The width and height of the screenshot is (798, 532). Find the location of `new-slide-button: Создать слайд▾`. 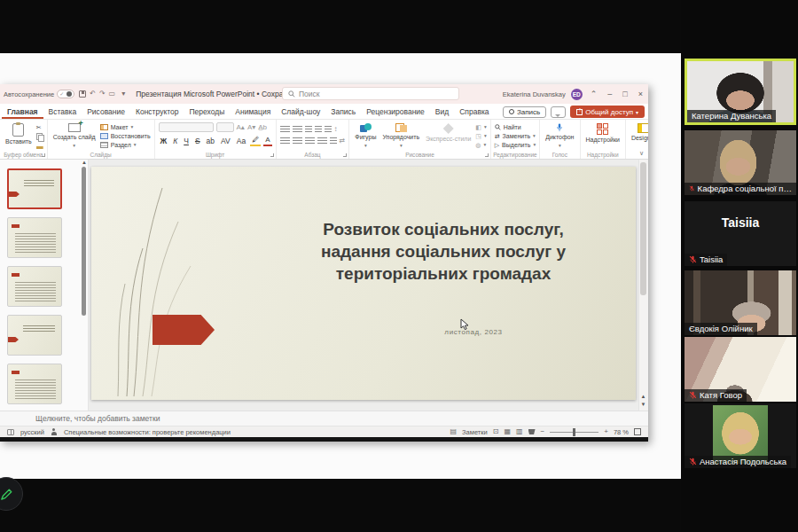

new-slide-button: Создать слайд▾ is located at coordinates (74, 136).